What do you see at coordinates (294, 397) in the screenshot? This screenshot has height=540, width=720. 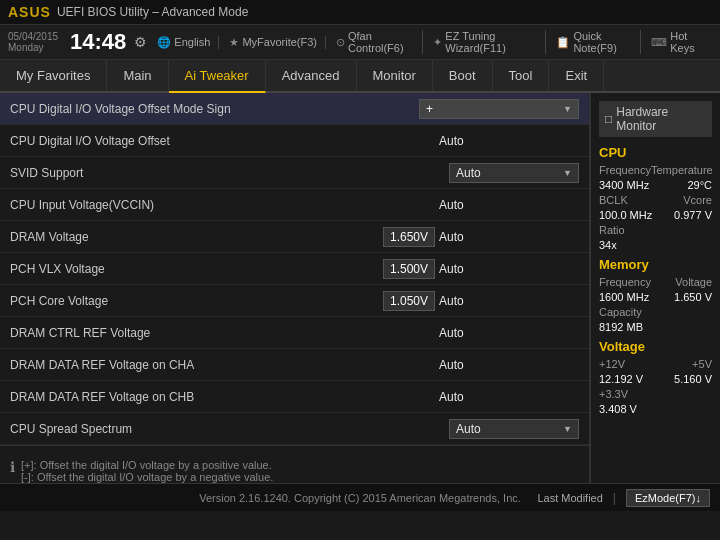 I see `setting-row-9: DRAM DATA REF Voltage on CHB Auto` at bounding box center [294, 397].